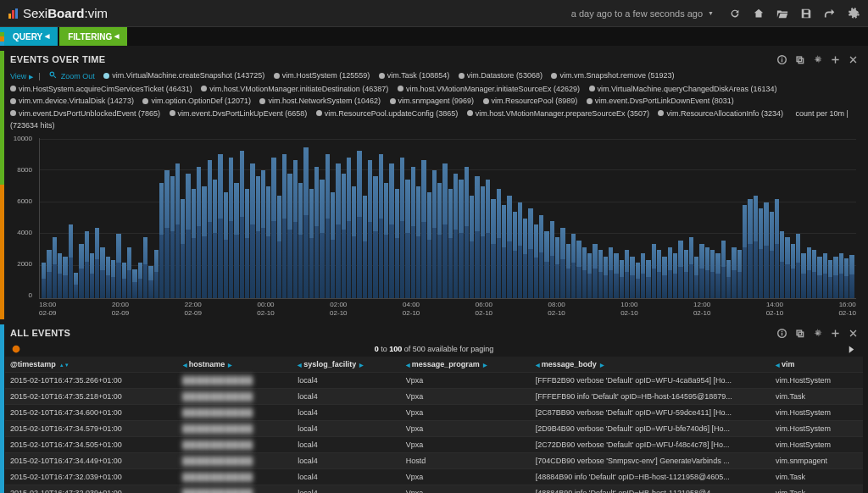 This screenshot has height=493, width=868. Describe the element at coordinates (853, 334) in the screenshot. I see `close-icon` at that location.